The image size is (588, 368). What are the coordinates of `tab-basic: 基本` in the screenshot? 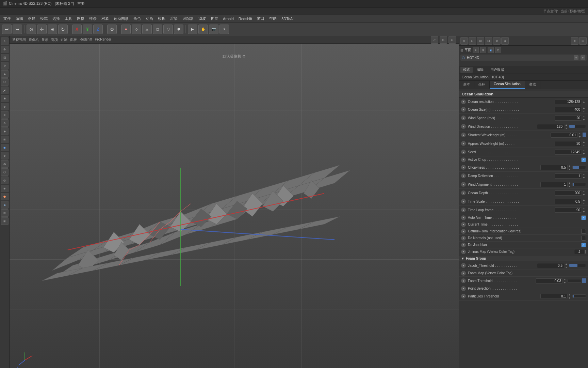 It's located at (467, 85).